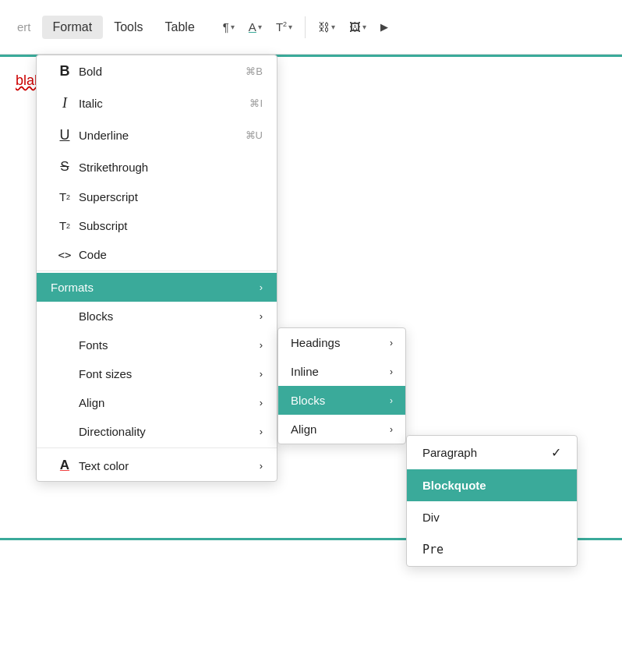 This screenshot has width=622, height=672. What do you see at coordinates (157, 167) in the screenshot?
I see `strikethrough-item: S Strikethrough` at bounding box center [157, 167].